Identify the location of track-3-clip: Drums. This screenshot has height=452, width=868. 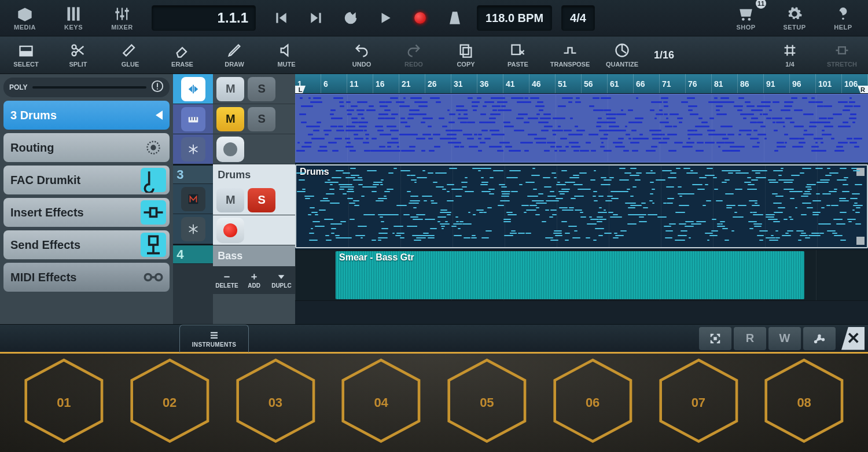
(582, 206).